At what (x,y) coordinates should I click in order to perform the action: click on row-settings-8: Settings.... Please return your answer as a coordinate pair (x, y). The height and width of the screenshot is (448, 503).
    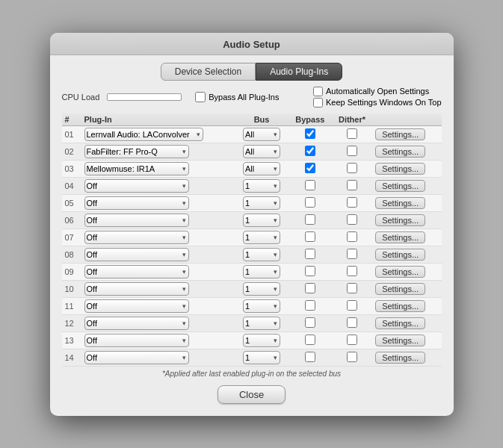
    Looking at the image, I should click on (407, 272).